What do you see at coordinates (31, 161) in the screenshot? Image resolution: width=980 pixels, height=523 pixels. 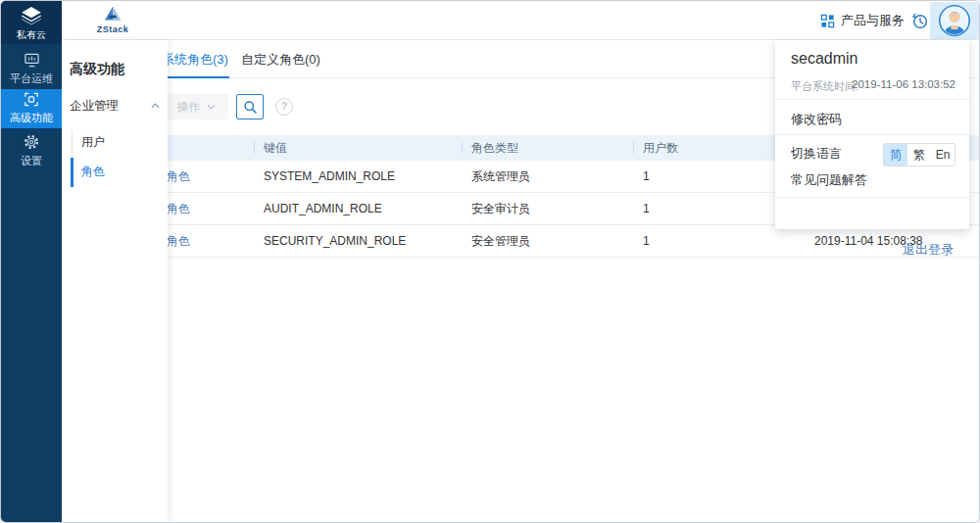 I see `sidebar-item-label: 设置` at bounding box center [31, 161].